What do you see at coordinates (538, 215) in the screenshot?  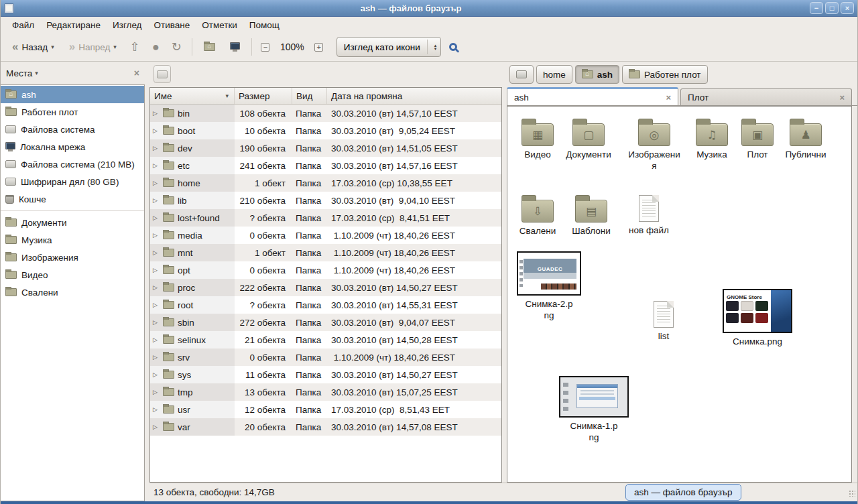 I see `file-item-downloads: ⇩ Свалени` at bounding box center [538, 215].